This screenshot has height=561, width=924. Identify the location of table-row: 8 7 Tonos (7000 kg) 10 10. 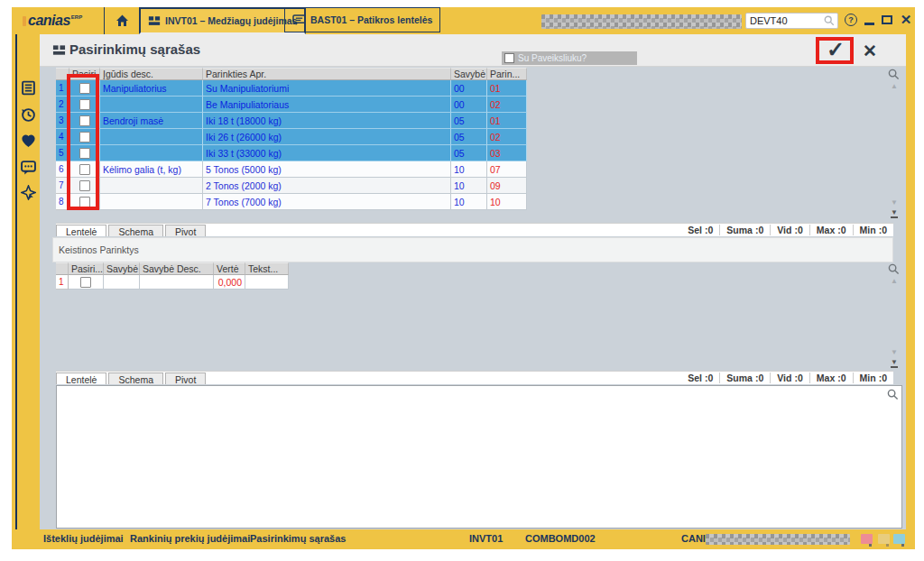
(291, 202).